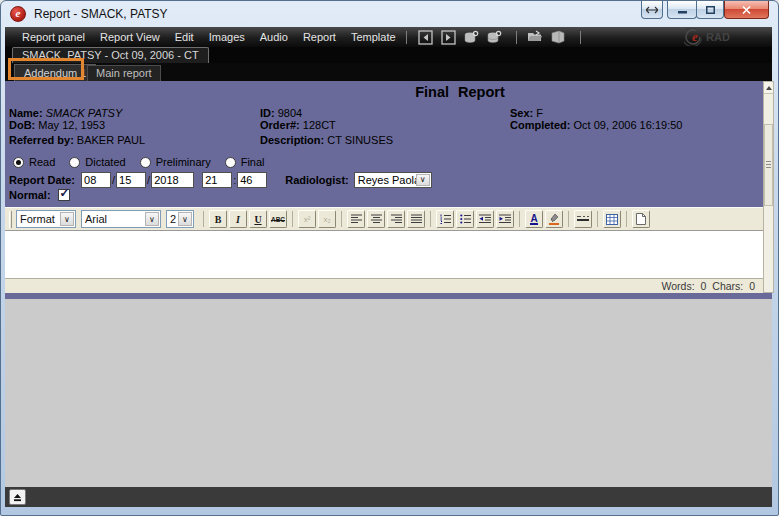 The height and width of the screenshot is (516, 779). What do you see at coordinates (274, 37) in the screenshot?
I see `menu-audio: Audio` at bounding box center [274, 37].